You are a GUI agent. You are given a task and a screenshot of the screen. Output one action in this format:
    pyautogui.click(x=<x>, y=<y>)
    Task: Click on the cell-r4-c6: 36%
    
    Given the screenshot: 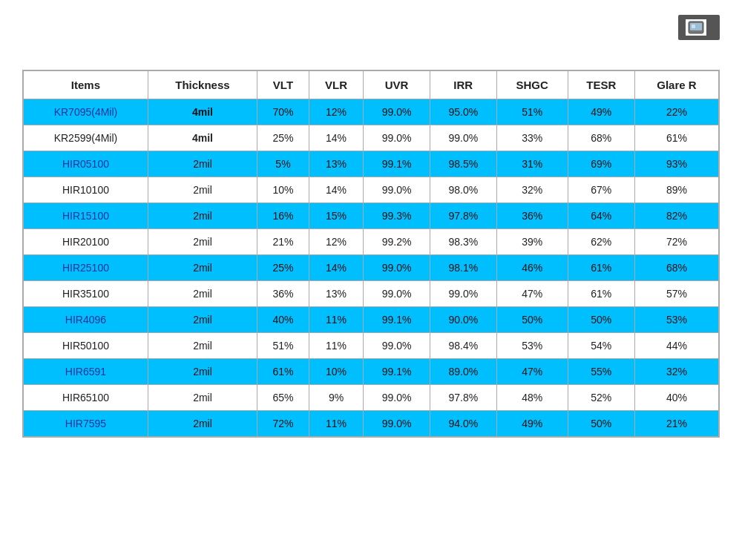 What is the action you would take?
    pyautogui.click(x=532, y=217)
    